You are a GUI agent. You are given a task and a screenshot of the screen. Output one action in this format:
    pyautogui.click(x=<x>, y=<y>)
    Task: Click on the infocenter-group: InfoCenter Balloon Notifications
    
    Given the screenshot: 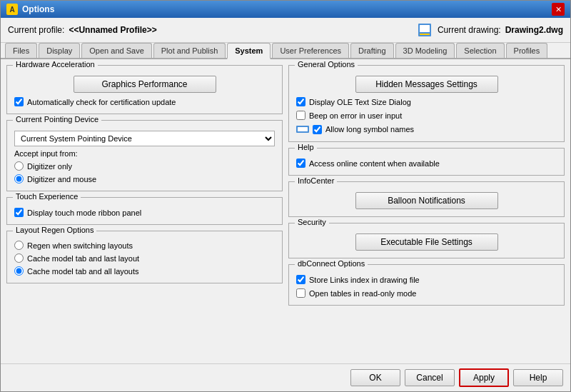 What is the action you would take?
    pyautogui.click(x=427, y=199)
    